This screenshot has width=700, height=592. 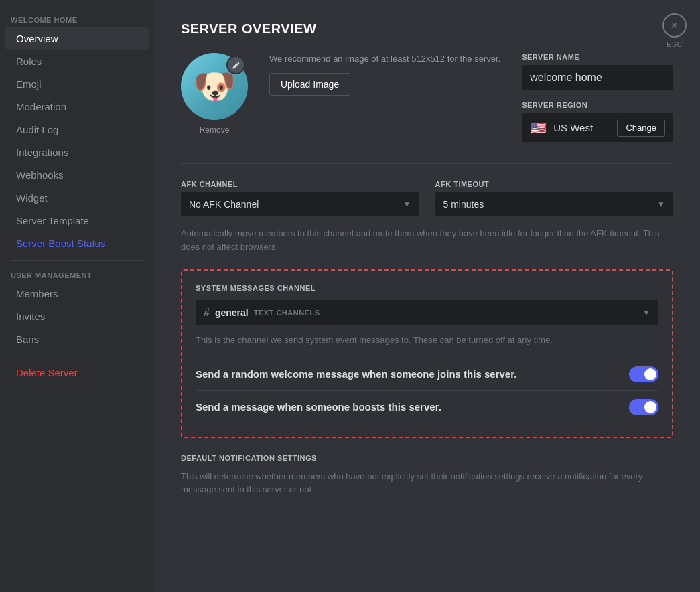 What do you see at coordinates (646, 313) in the screenshot?
I see `chevron-down-icon-3: ▼` at bounding box center [646, 313].